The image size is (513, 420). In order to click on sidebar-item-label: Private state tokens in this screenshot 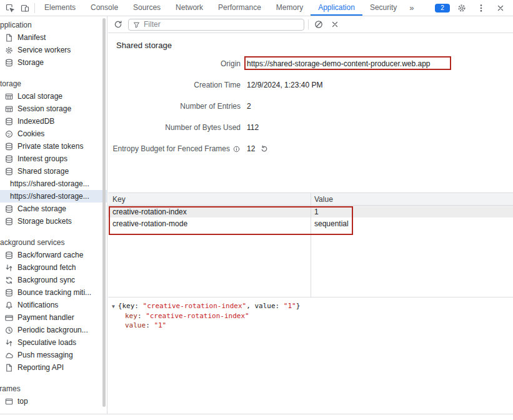, I will do `click(50, 146)`.